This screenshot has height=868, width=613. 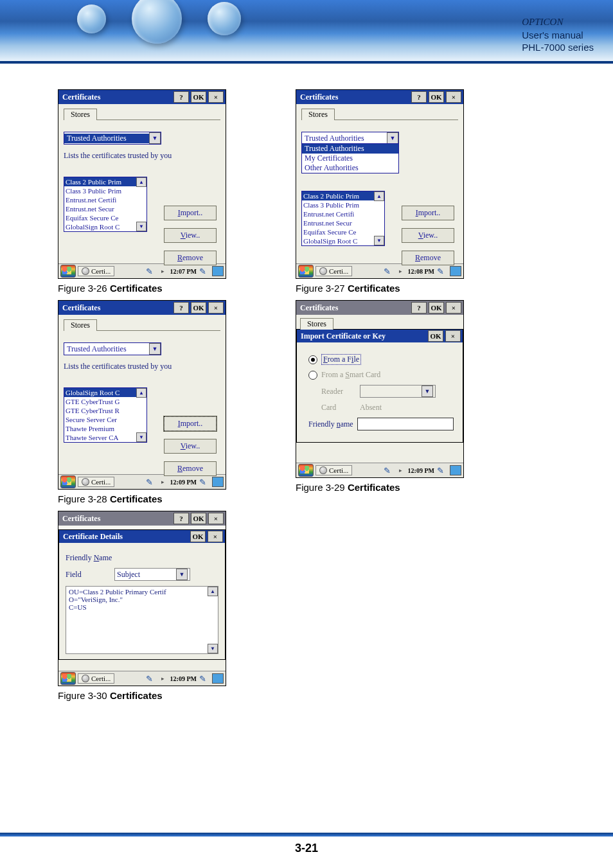 I want to click on reader-select: ▼, so click(x=398, y=391).